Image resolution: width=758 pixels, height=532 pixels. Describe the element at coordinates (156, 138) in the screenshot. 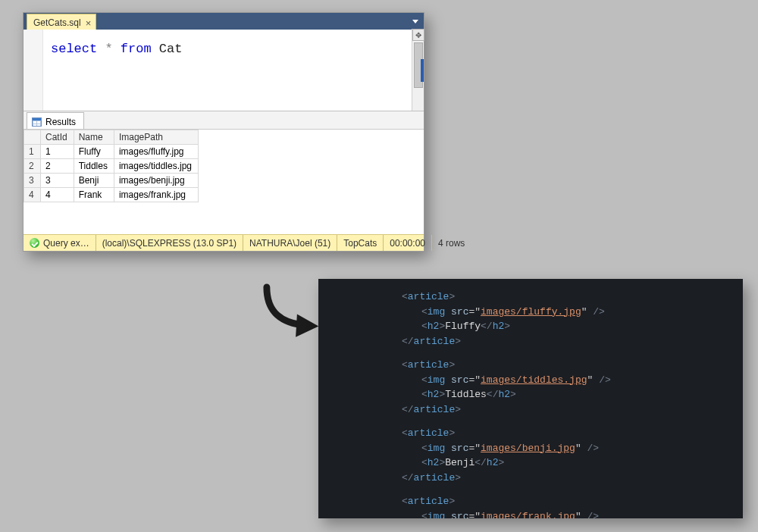

I see `column-header: ImagePath` at that location.